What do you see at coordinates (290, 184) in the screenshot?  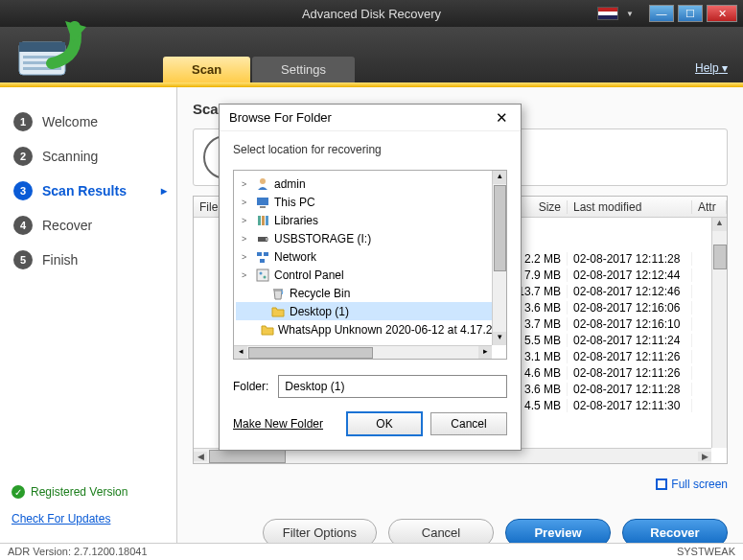 I see `tree-item-label: admin` at bounding box center [290, 184].